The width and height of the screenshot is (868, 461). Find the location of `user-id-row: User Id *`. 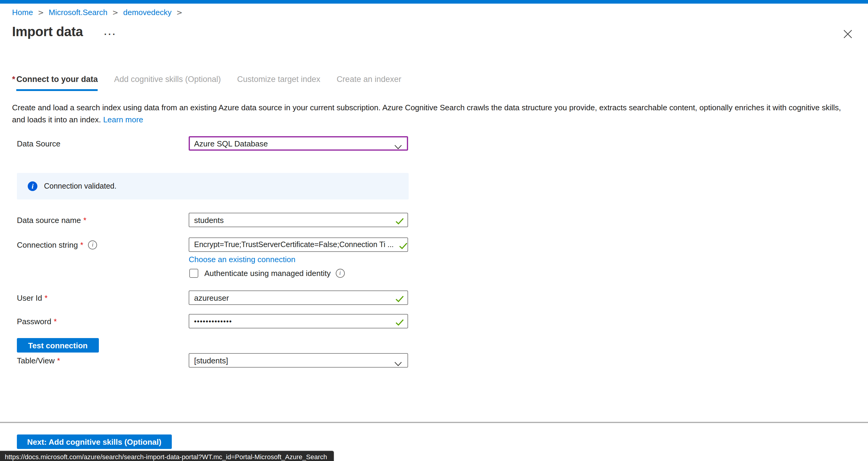

user-id-row: User Id * is located at coordinates (213, 298).